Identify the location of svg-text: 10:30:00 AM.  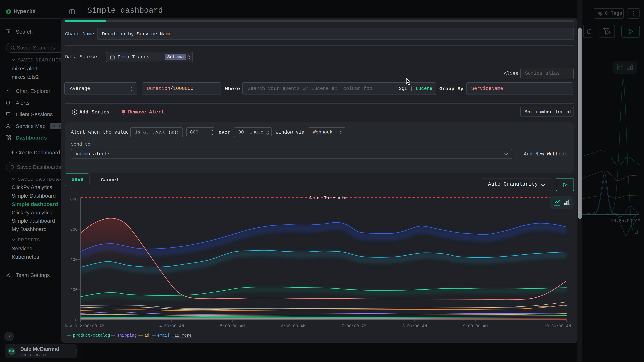
(558, 326).